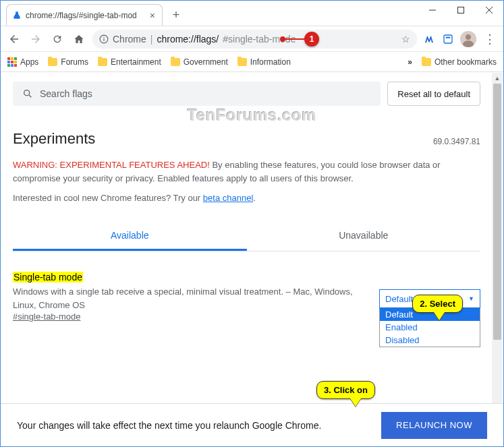 This screenshot has width=504, height=447. I want to click on annotation-step-1: 1, so click(312, 39).